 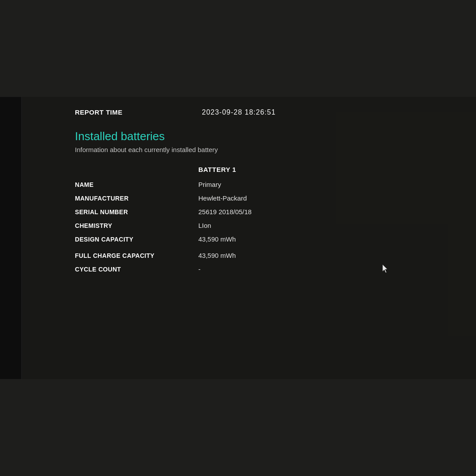 What do you see at coordinates (137, 226) in the screenshot?
I see `battery-label-chemistry: CHEMISTRY` at bounding box center [137, 226].